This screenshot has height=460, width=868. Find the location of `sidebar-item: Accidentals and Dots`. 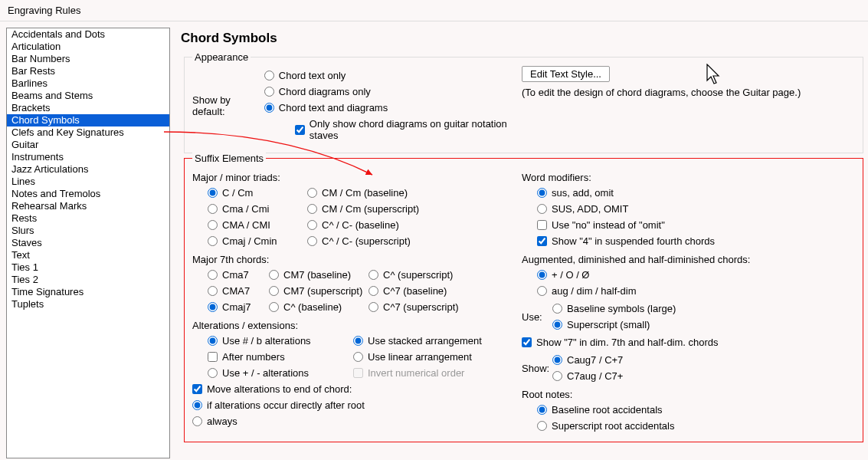

sidebar-item: Accidentals and Dots is located at coordinates (88, 34).